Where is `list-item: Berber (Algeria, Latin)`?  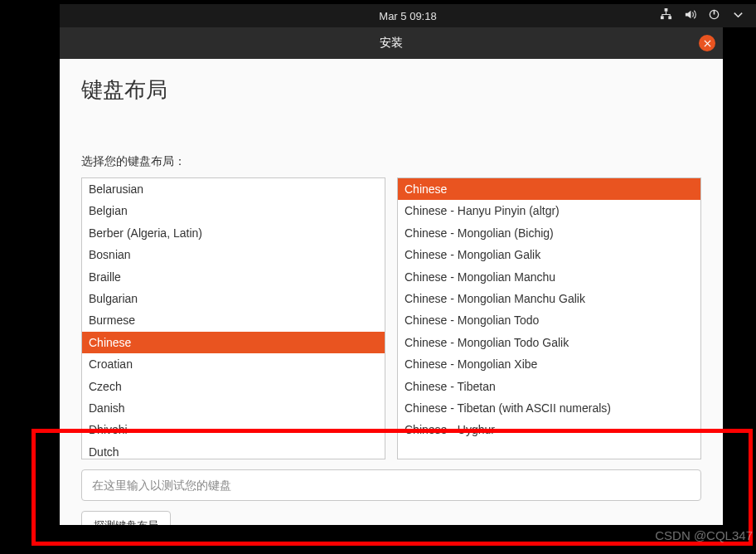 list-item: Berber (Algeria, Latin) is located at coordinates (234, 233).